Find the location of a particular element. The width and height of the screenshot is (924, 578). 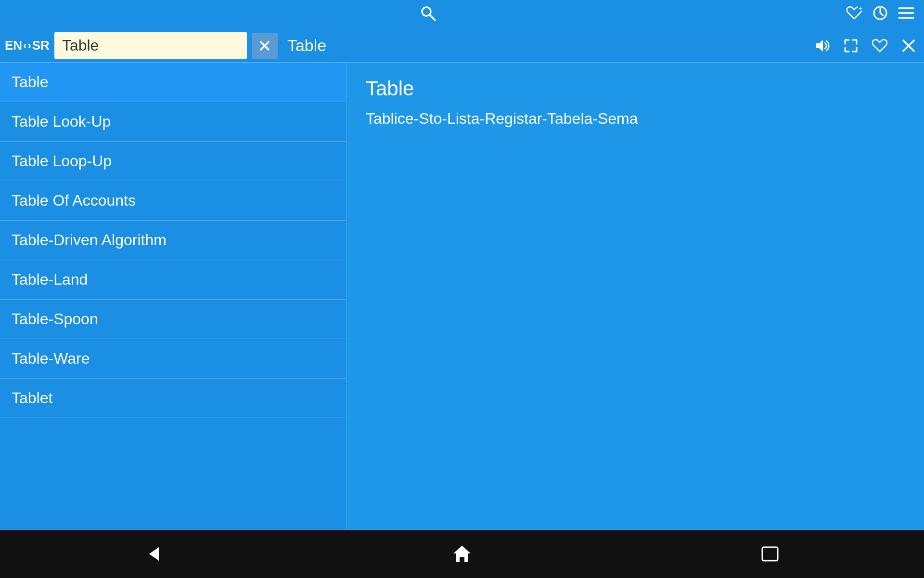

lang-from: EN is located at coordinates (13, 45).